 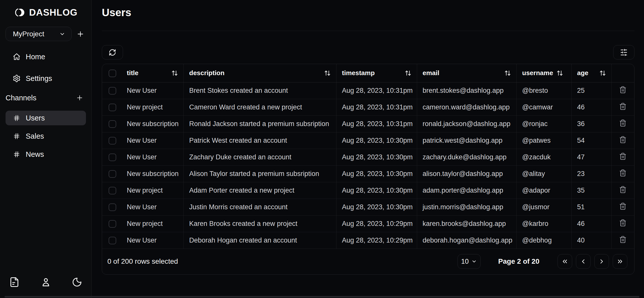 I want to click on cell-description: Ronald Jackson started a premium subsrip…, so click(x=260, y=124).